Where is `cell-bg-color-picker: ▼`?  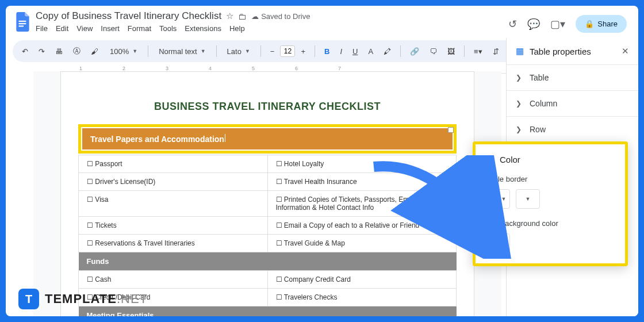
cell-bg-color-picker: ▼ is located at coordinates (498, 243).